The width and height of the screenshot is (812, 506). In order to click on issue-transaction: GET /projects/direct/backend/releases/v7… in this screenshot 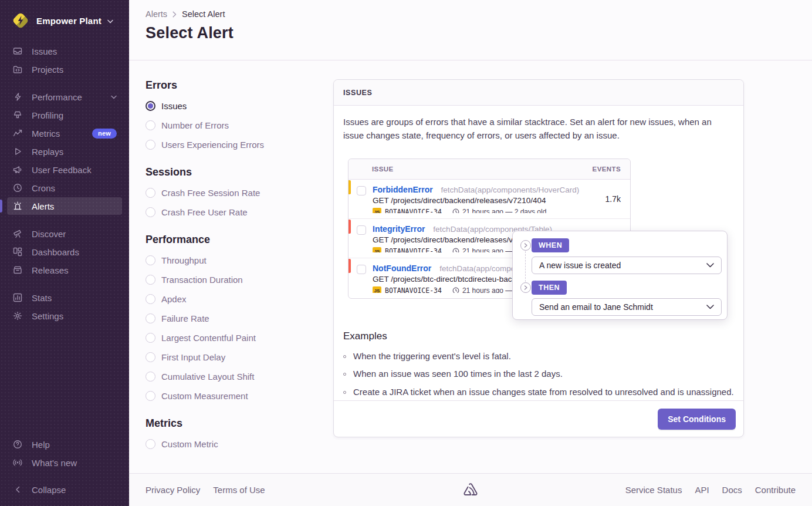, I will do `click(480, 201)`.